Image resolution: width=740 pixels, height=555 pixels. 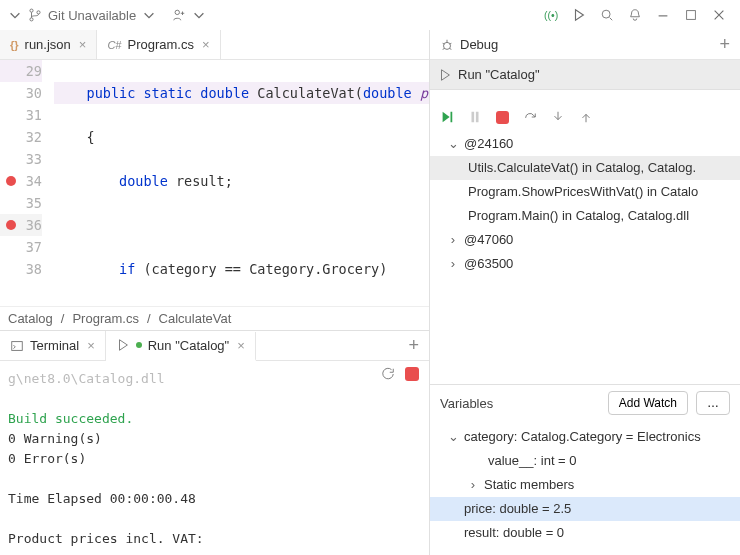 I want to click on step-out-icon, so click(x=586, y=117).